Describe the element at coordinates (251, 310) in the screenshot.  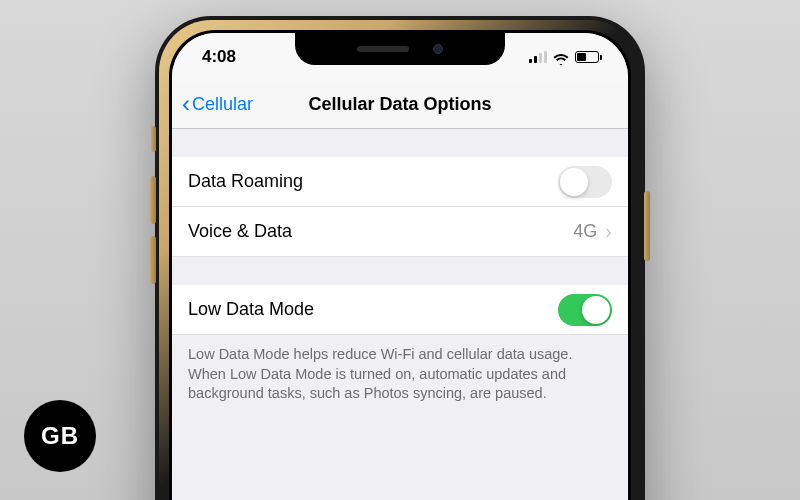
I see `low-data-mode-label: Low Data Mode` at that location.